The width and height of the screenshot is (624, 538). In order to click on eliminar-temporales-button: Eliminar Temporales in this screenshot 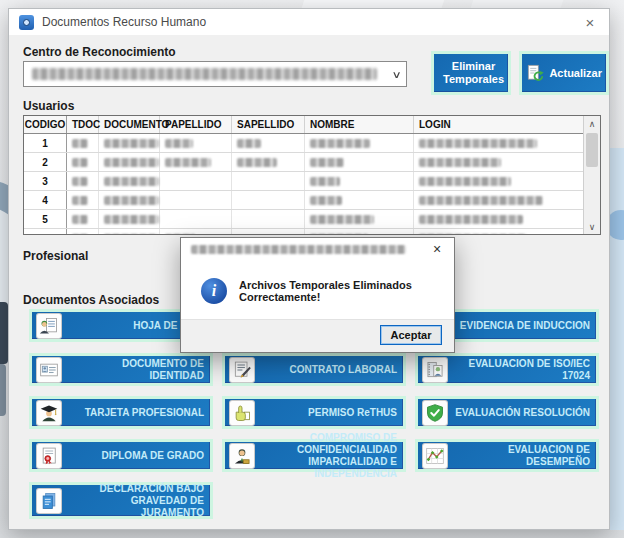, I will do `click(471, 73)`.